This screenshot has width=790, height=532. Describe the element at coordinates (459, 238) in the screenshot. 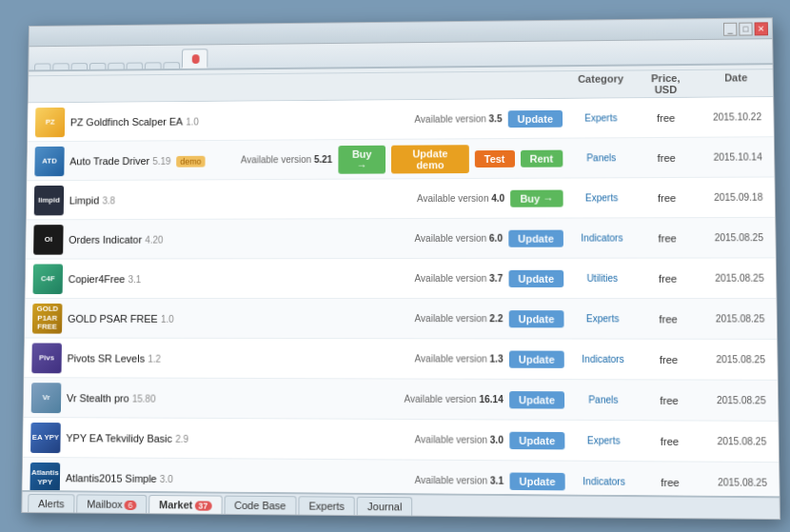

I see `avail-text: Available version 6.0` at that location.